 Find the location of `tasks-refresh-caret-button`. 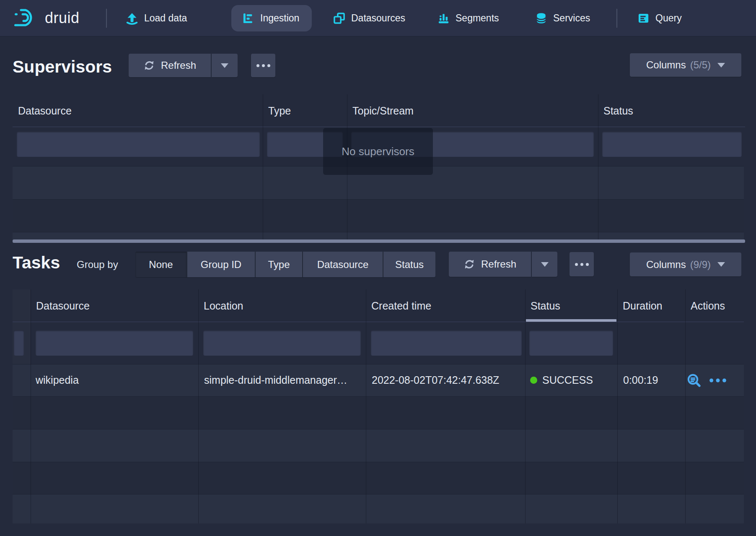

tasks-refresh-caret-button is located at coordinates (545, 264).